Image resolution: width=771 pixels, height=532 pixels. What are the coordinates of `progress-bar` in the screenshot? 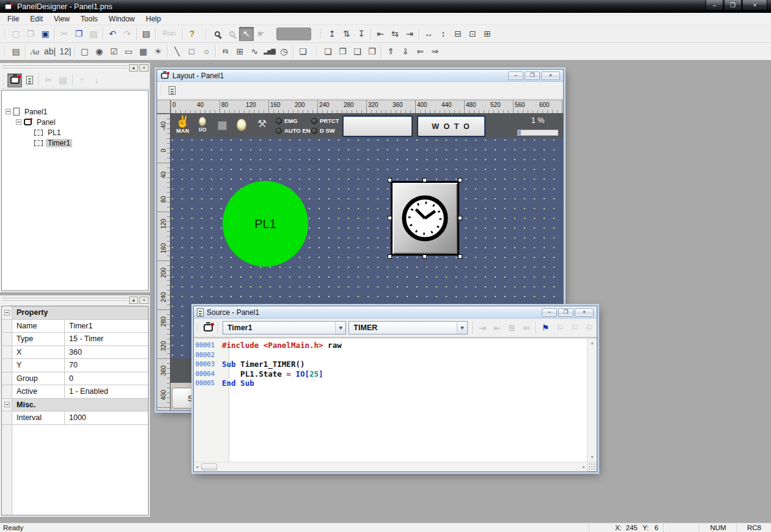 It's located at (538, 133).